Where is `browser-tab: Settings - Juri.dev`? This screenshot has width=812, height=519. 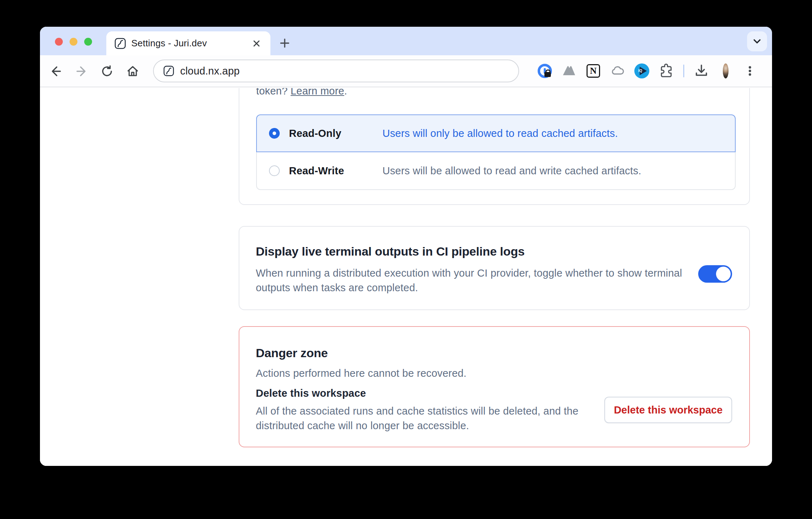 browser-tab: Settings - Juri.dev is located at coordinates (188, 43).